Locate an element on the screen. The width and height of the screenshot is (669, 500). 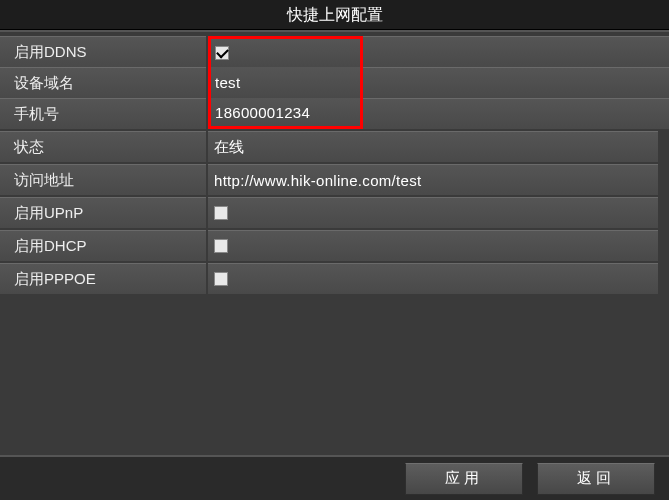
label-phone: 手机号 is located at coordinates (103, 114).